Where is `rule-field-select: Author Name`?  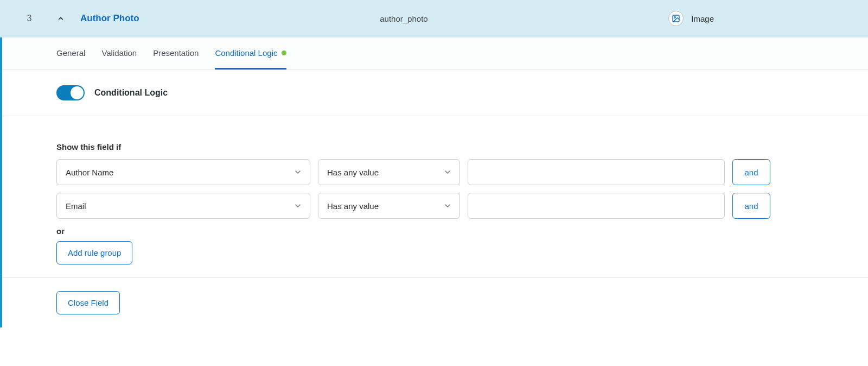
rule-field-select: Author Name is located at coordinates (183, 172).